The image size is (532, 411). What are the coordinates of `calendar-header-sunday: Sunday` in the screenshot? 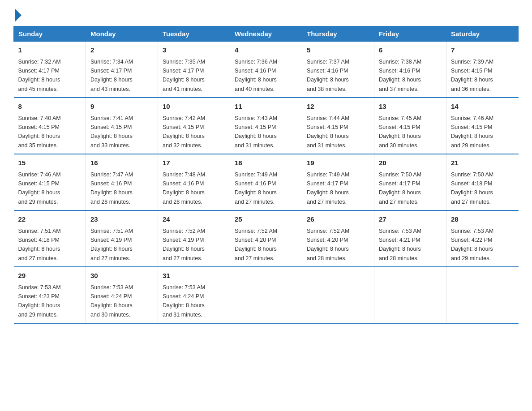 It's located at (50, 34).